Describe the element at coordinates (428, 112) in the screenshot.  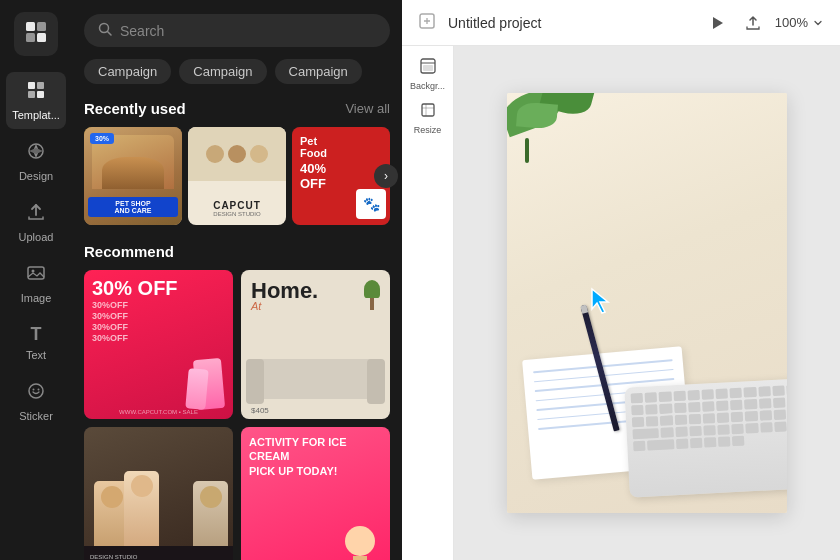
I see `resize-icon` at that location.